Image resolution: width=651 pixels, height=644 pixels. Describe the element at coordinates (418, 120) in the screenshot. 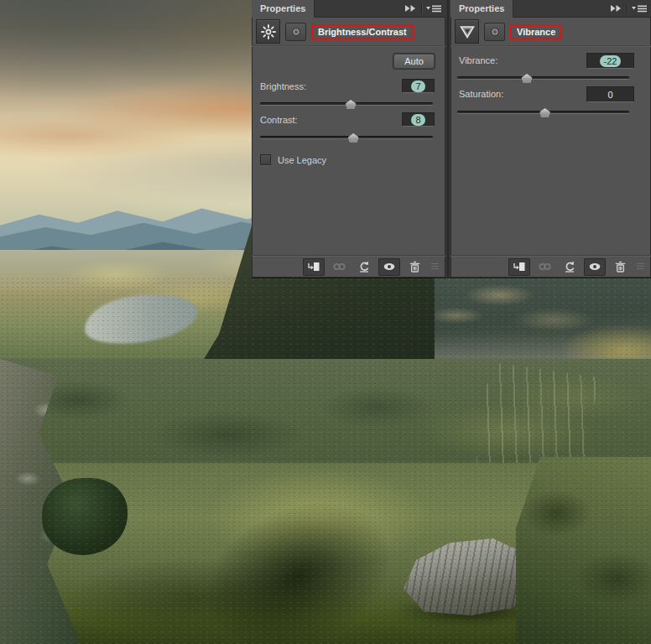

I see `contrast-value: 8` at that location.